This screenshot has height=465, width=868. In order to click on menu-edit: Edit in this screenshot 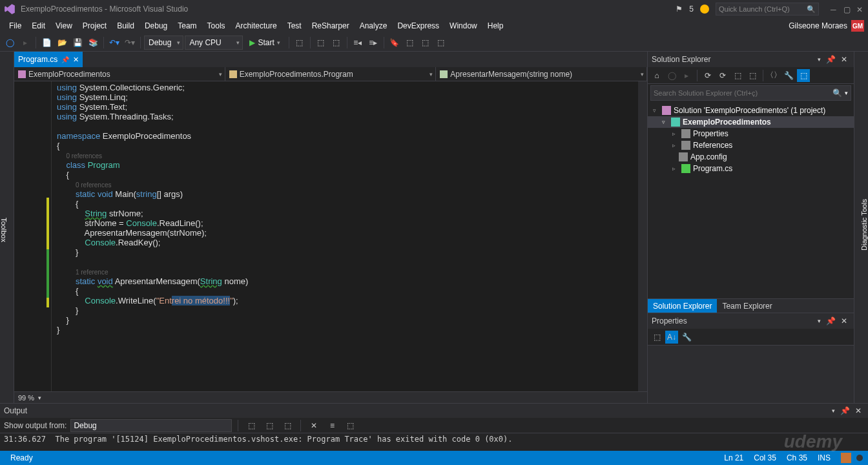, I will do `click(39, 26)`.